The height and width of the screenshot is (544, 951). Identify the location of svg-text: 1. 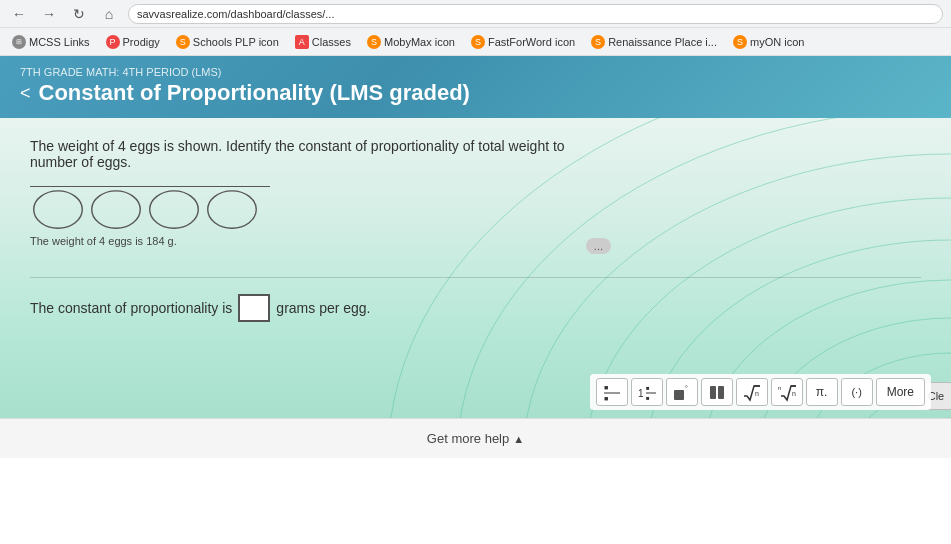
(641, 394).